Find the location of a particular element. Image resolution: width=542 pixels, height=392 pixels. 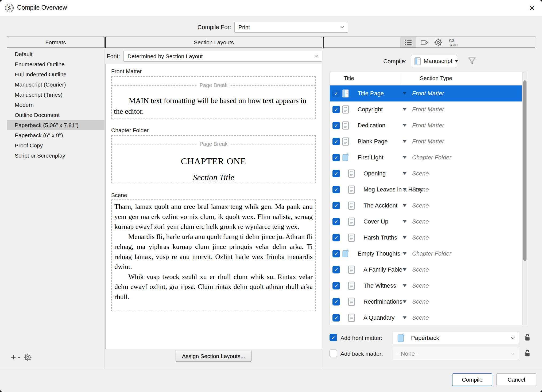

format-item: Modern is located at coordinates (56, 105).